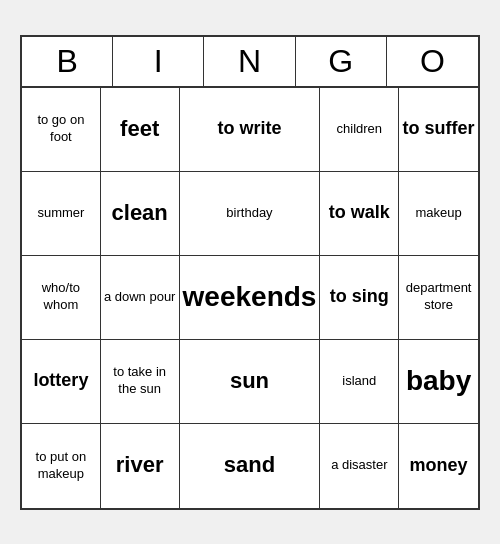  Describe the element at coordinates (360, 214) in the screenshot. I see `bingo-cell: to walk` at that location.